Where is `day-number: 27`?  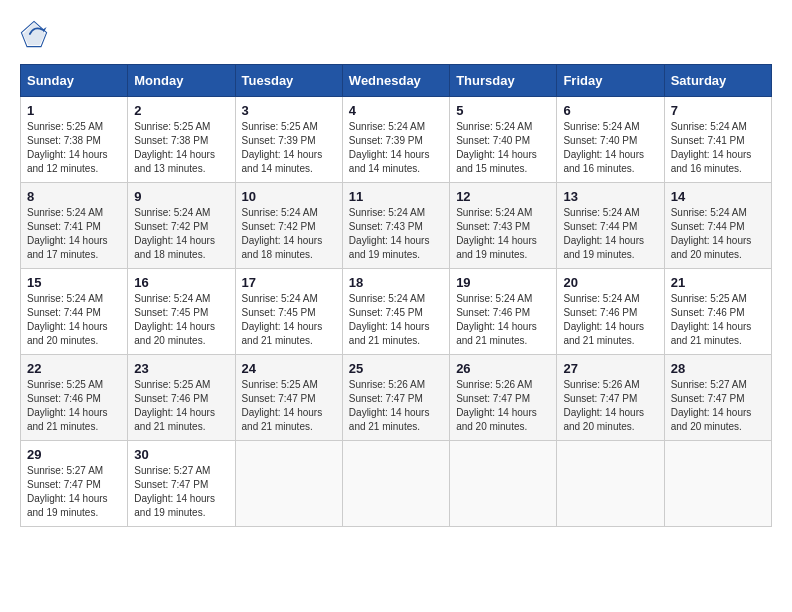
day-number: 27 is located at coordinates (610, 368).